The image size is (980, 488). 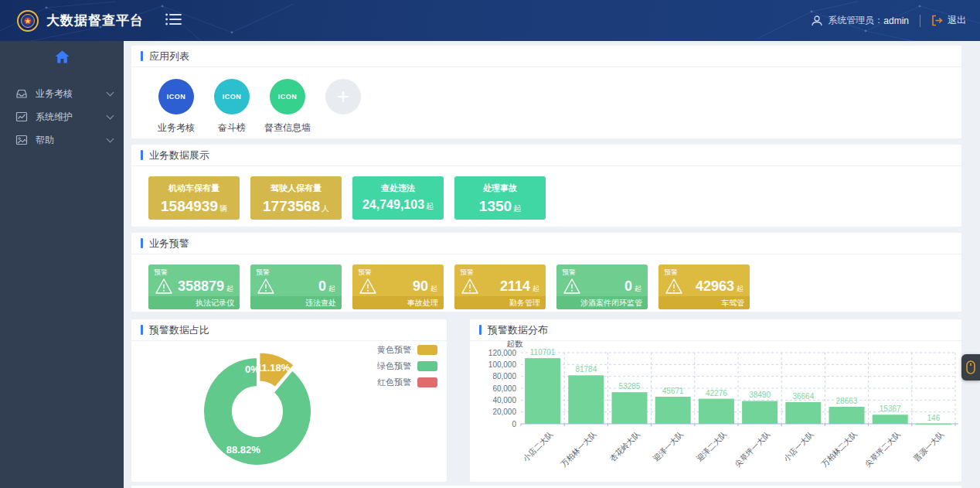 I want to click on svg-text: 万柏林一大队, so click(x=580, y=449).